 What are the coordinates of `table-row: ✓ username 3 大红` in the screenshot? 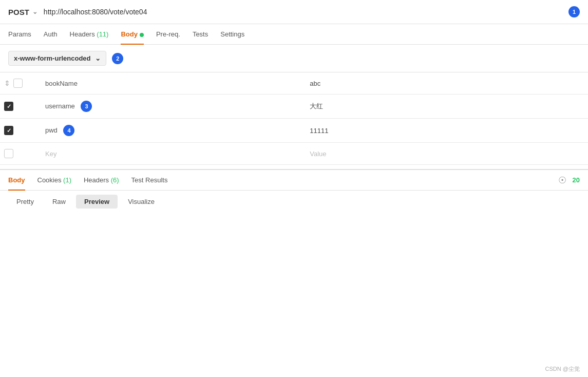 It's located at (294, 107).